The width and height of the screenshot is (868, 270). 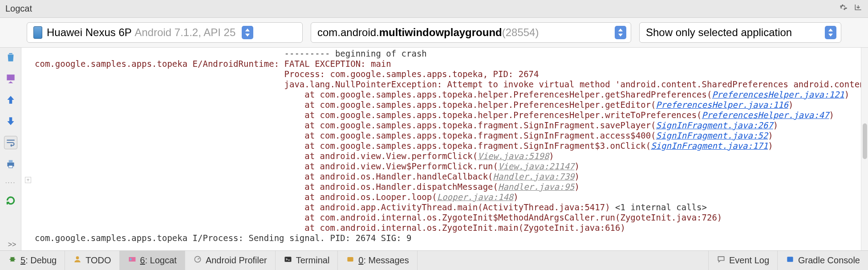 What do you see at coordinates (441, 33) in the screenshot?
I see `process-name: multiwindowplayground` at bounding box center [441, 33].